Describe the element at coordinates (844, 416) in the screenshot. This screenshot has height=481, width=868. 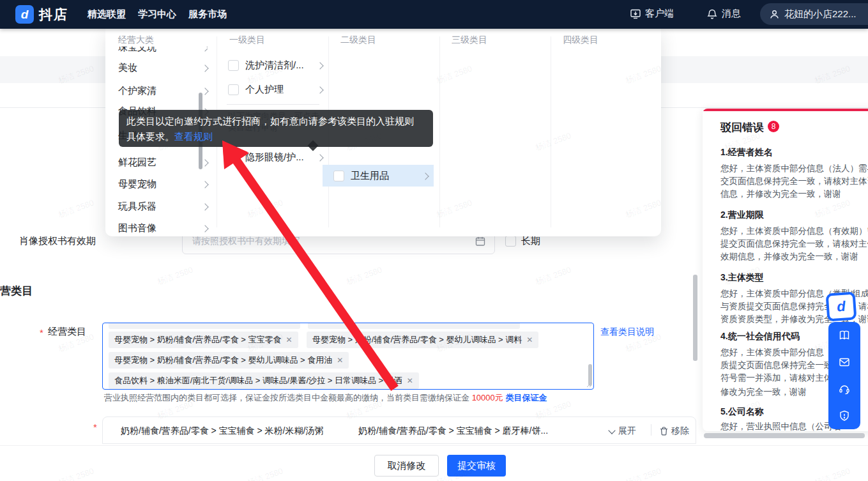
I see `shield-icon` at that location.